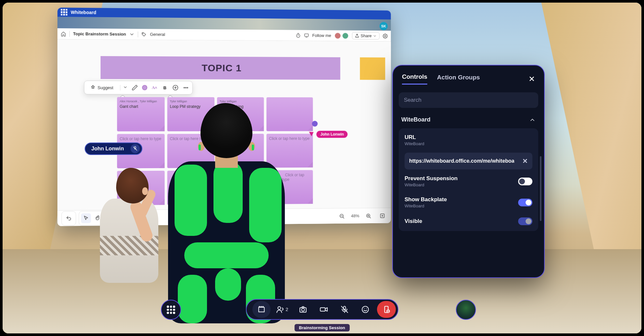 This screenshot has height=336, width=644. What do you see at coordinates (532, 79) in the screenshot?
I see `close-icon: ✕` at bounding box center [532, 79].